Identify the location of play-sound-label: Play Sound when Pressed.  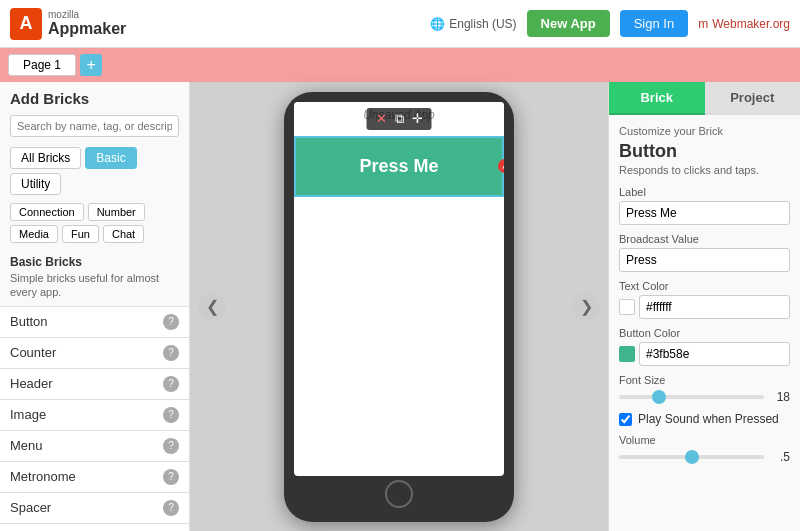
(708, 419).